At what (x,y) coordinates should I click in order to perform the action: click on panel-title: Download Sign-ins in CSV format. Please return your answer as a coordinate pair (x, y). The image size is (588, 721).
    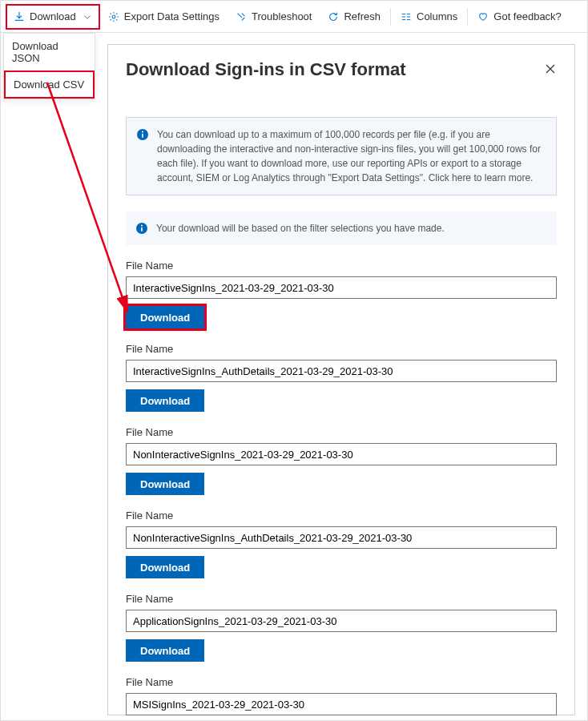
    Looking at the image, I should click on (266, 70).